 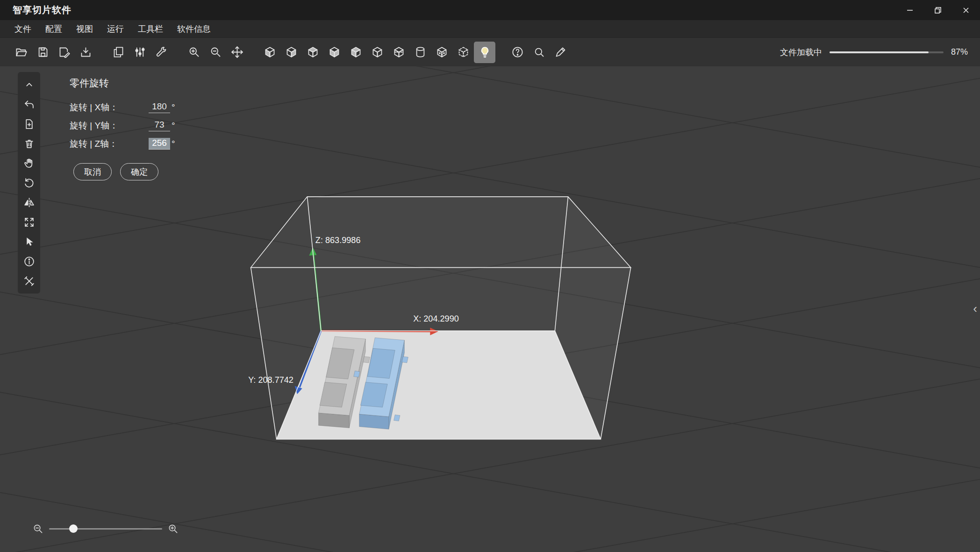 I want to click on select-button, so click(x=29, y=242).